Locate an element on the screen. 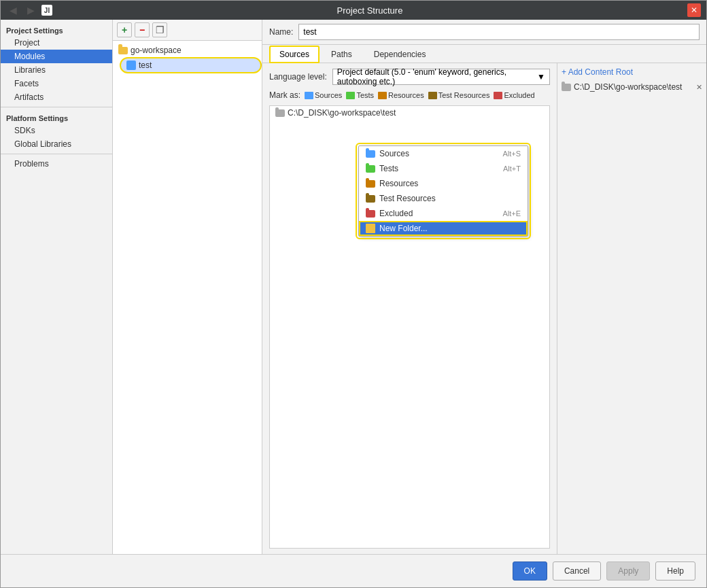  dropdown-tests: Tests Alt+T is located at coordinates (443, 169).